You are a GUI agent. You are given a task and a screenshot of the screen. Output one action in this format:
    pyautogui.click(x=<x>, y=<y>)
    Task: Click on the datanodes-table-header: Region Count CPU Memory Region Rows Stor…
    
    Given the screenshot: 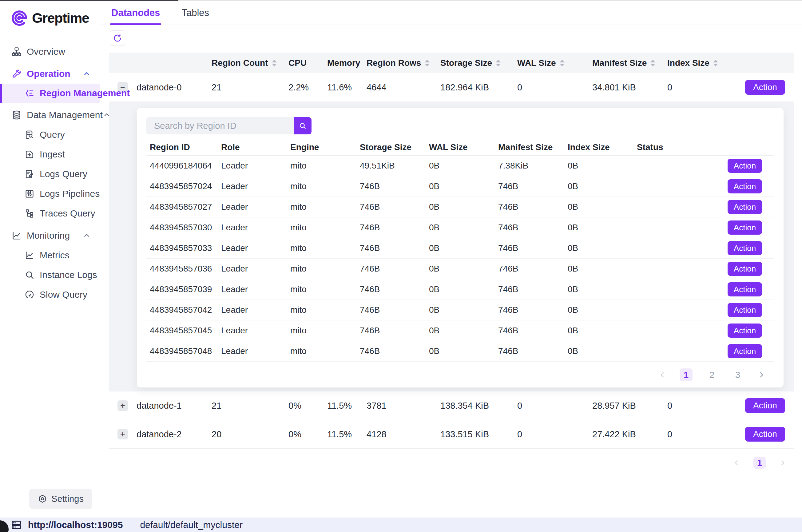 What is the action you would take?
    pyautogui.click(x=452, y=63)
    